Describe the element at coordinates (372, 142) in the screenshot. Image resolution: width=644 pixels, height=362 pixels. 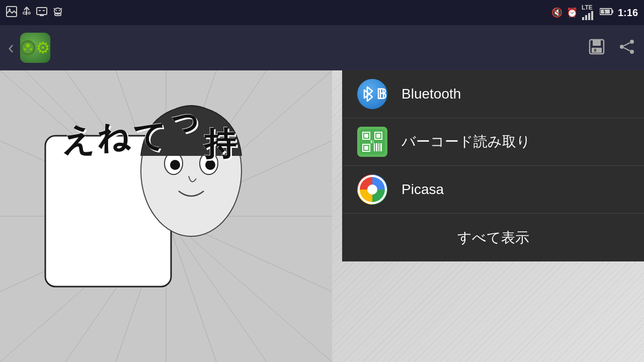
I see `barcode-svg` at that location.